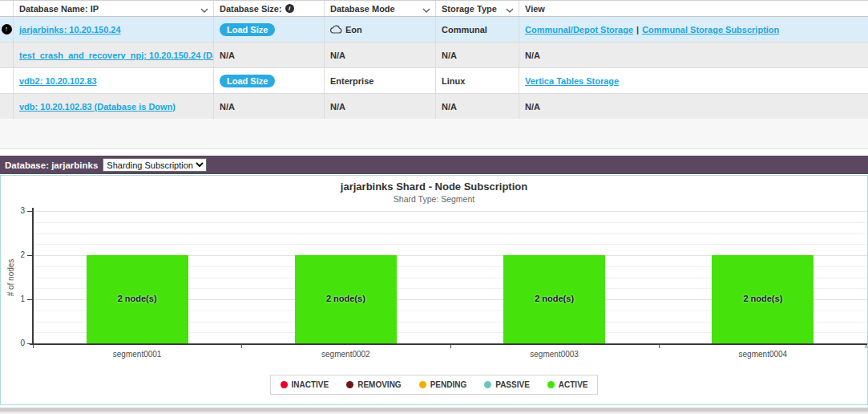 Image resolution: width=868 pixels, height=414 pixels. What do you see at coordinates (572, 81) in the screenshot?
I see `view-link: Vertica Tables Storage` at bounding box center [572, 81].